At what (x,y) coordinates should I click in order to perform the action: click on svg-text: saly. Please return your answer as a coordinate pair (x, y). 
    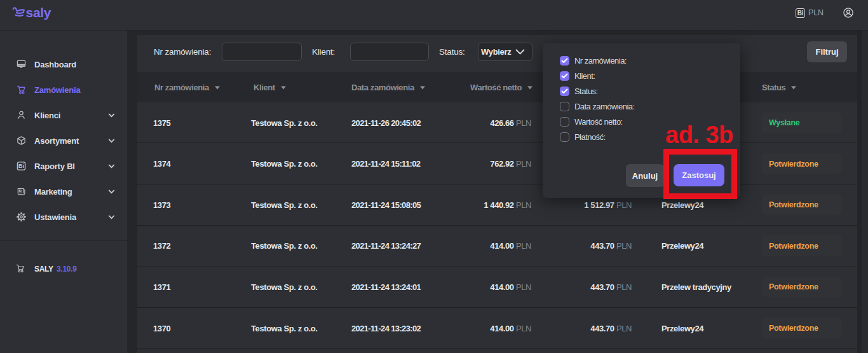
    Looking at the image, I should click on (39, 13).